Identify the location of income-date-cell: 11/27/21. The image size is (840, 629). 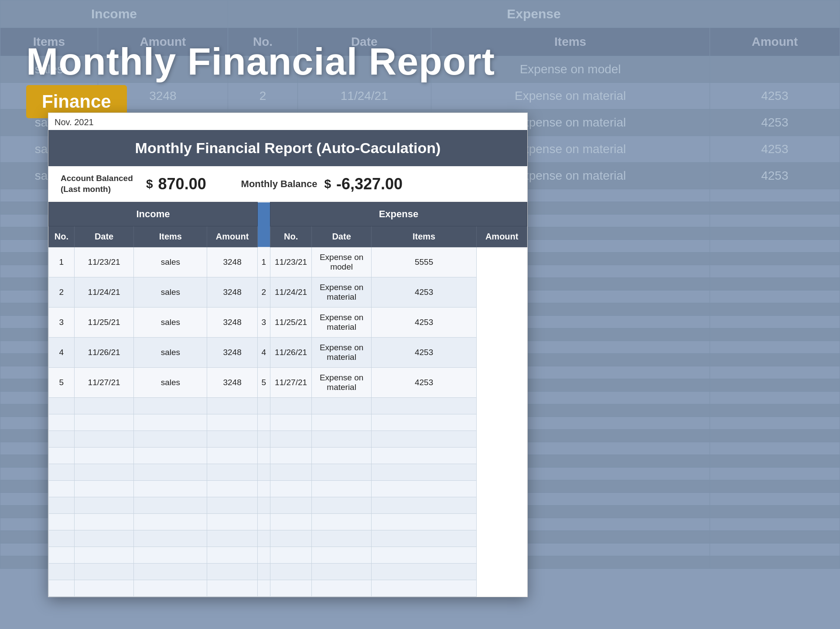
(104, 383).